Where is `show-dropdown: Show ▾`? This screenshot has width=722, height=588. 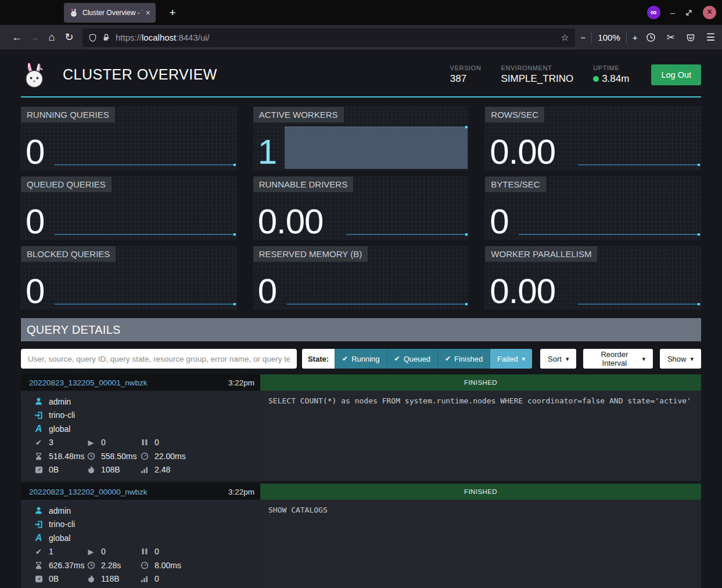 show-dropdown: Show ▾ is located at coordinates (681, 359).